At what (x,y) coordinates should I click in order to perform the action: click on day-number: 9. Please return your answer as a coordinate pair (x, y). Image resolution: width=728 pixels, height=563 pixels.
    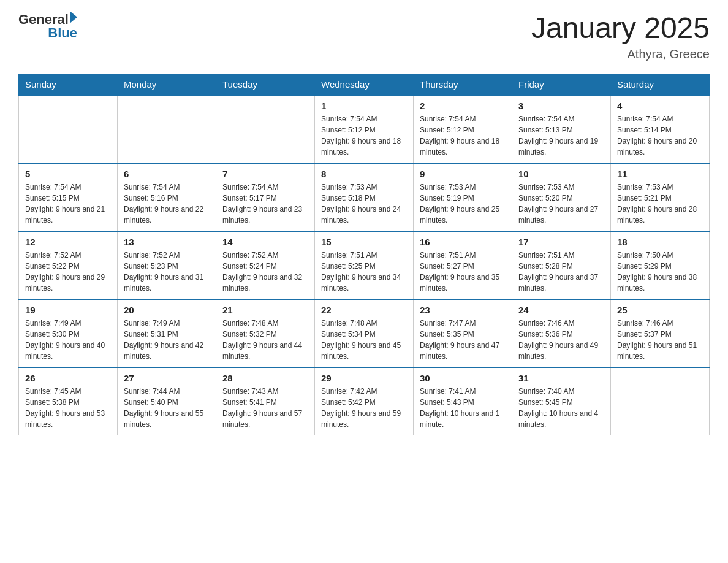
    Looking at the image, I should click on (463, 174).